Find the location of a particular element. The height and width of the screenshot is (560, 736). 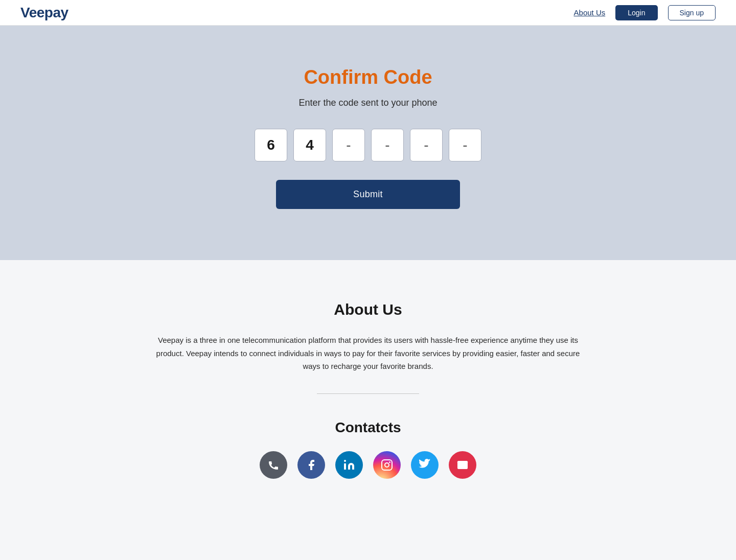

about-title: About Us is located at coordinates (368, 310).